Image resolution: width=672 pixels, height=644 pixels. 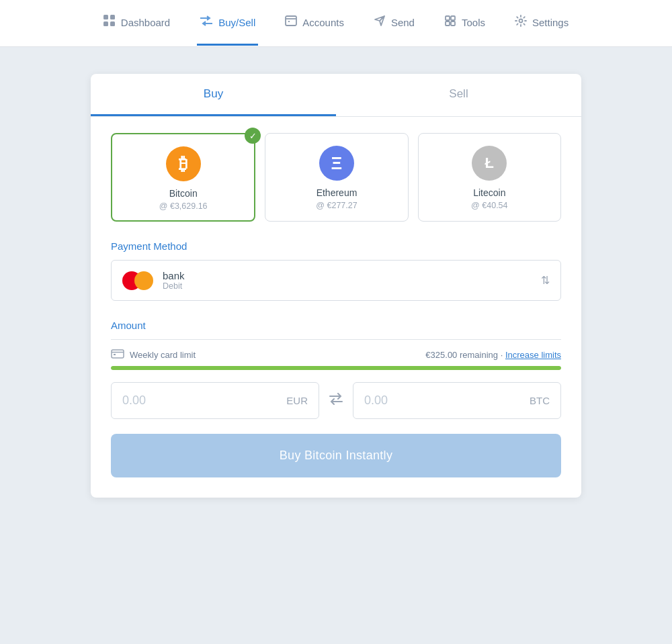 What do you see at coordinates (336, 355) in the screenshot?
I see `limit-row: Weekly card limit €325.00 remaining · In…` at bounding box center [336, 355].